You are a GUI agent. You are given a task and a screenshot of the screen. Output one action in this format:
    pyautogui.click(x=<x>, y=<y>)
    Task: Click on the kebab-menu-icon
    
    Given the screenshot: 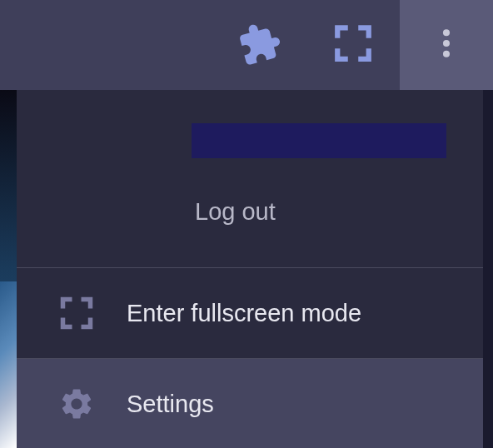 What is the action you would take?
    pyautogui.click(x=446, y=45)
    